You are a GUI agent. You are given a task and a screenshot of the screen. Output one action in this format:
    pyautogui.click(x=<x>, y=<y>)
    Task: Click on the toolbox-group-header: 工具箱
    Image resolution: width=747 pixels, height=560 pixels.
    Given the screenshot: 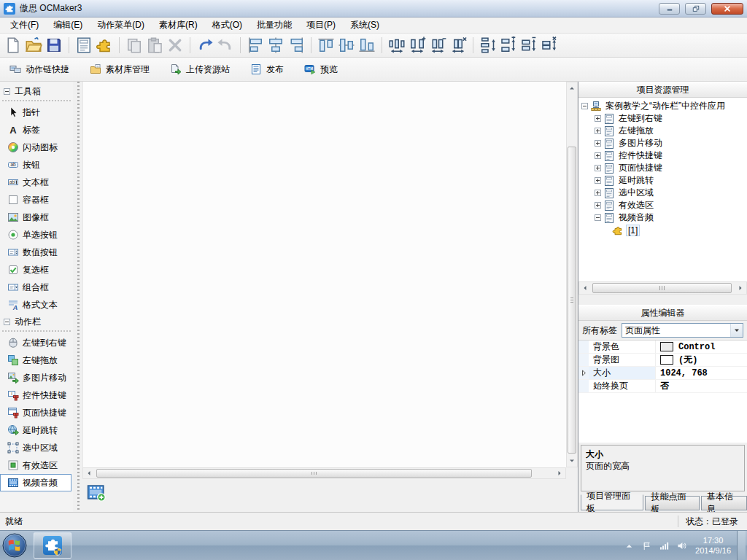 What is the action you would take?
    pyautogui.click(x=36, y=91)
    